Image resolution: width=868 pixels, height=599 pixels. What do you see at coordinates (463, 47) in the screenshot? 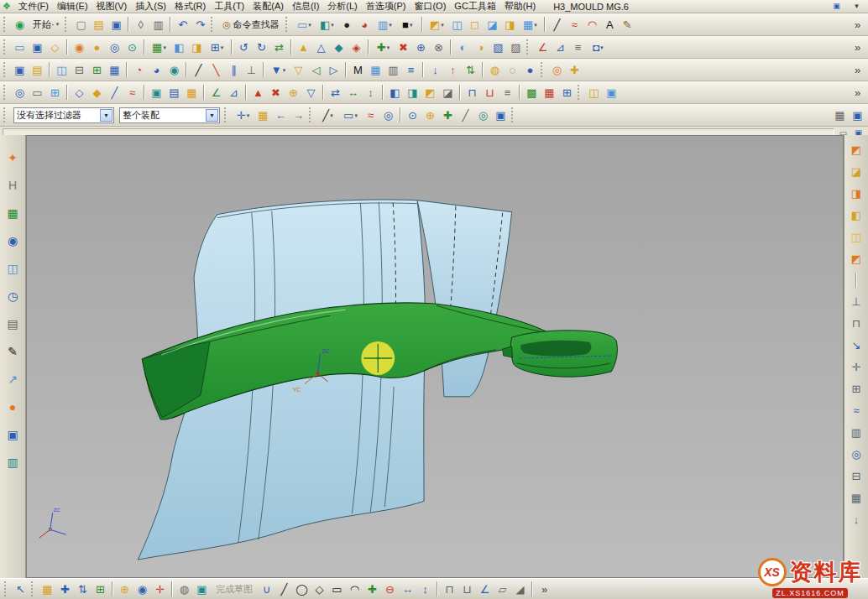
I see `half-shade-icon: ◐` at bounding box center [463, 47].